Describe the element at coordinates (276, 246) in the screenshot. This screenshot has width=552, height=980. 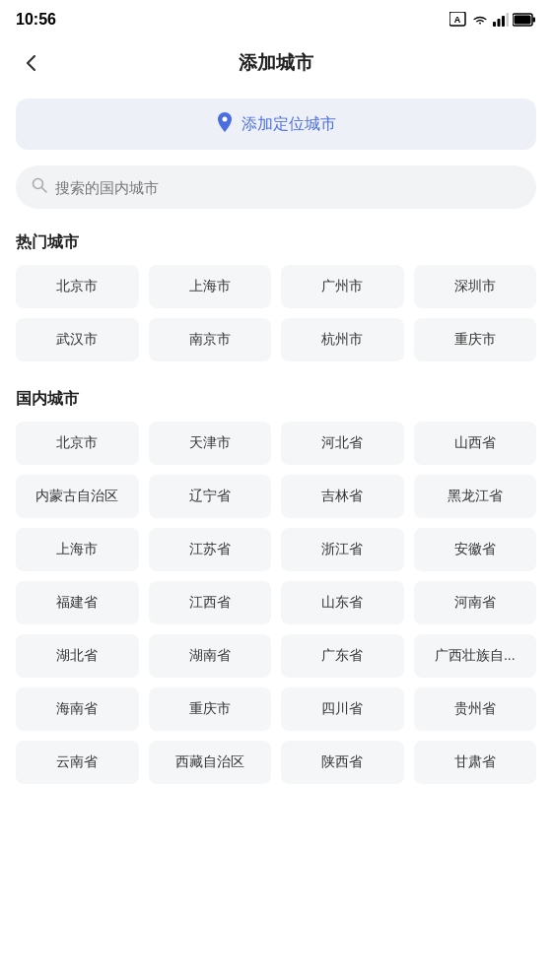
I see `popular-cities-label: 热门城市` at that location.